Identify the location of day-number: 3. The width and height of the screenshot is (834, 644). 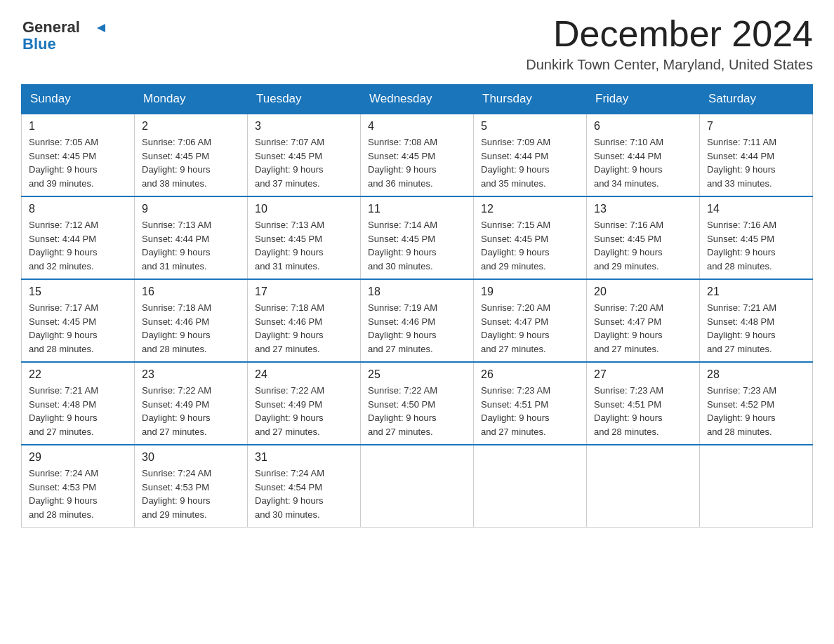
(304, 126).